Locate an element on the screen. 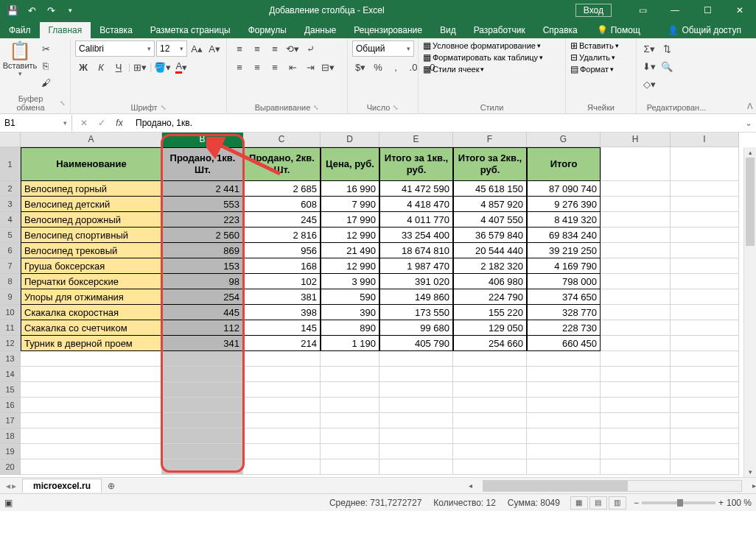  format-painter-icon: 🖌 is located at coordinates (46, 82).